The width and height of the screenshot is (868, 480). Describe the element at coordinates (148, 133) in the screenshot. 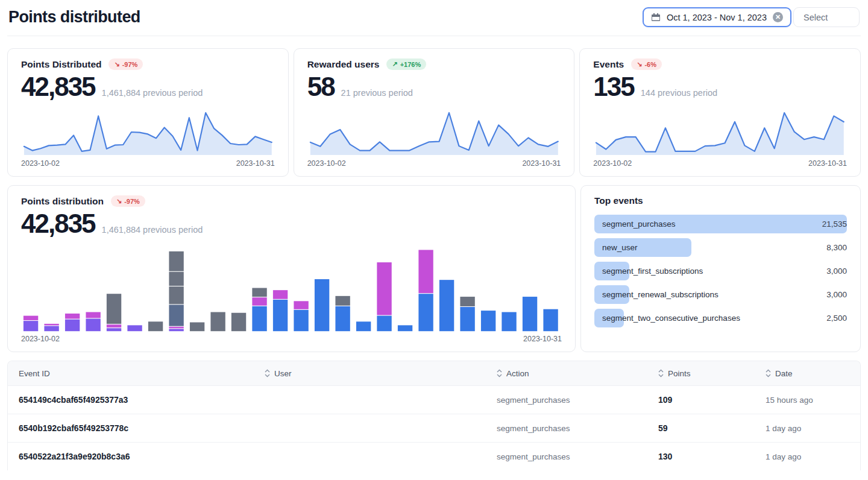

I see `points-distributed-sparkline-chart` at that location.